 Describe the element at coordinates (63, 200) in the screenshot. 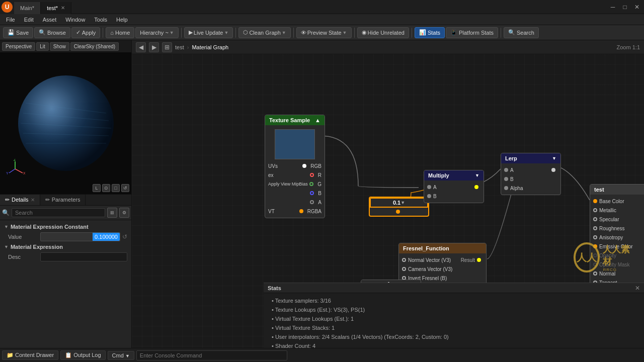

I see `tab-parameters: ✏ Parameters` at that location.